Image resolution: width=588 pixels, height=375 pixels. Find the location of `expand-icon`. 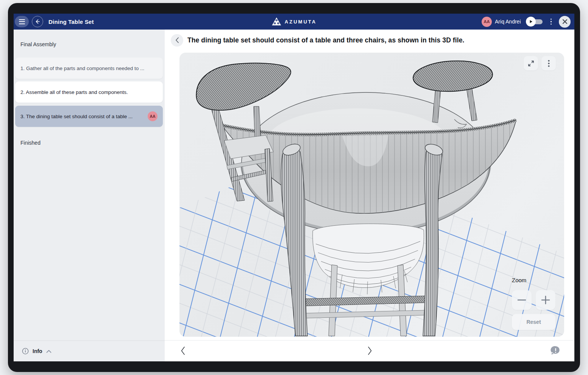

expand-icon is located at coordinates (531, 64).